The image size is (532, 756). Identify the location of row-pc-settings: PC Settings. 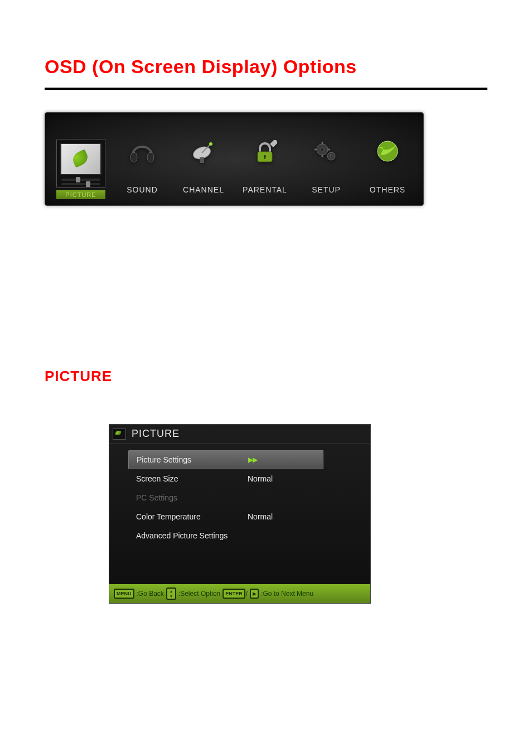
(248, 498).